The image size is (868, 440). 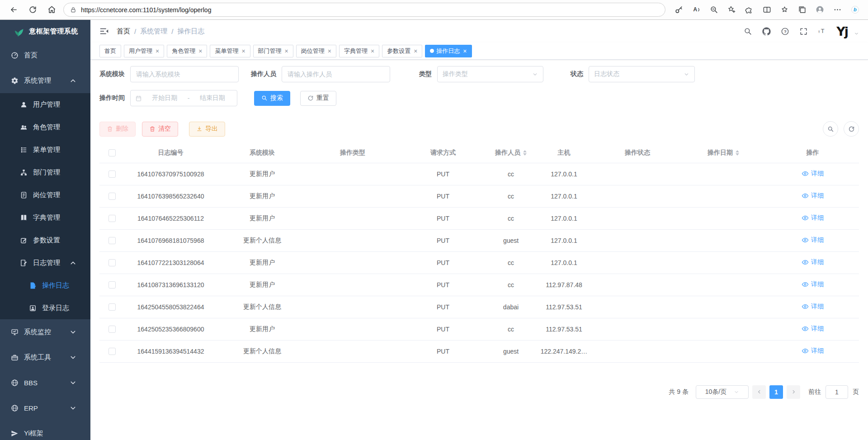 What do you see at coordinates (45, 285) in the screenshot?
I see `sidebar-item-oper-log: 操作日志` at bounding box center [45, 285].